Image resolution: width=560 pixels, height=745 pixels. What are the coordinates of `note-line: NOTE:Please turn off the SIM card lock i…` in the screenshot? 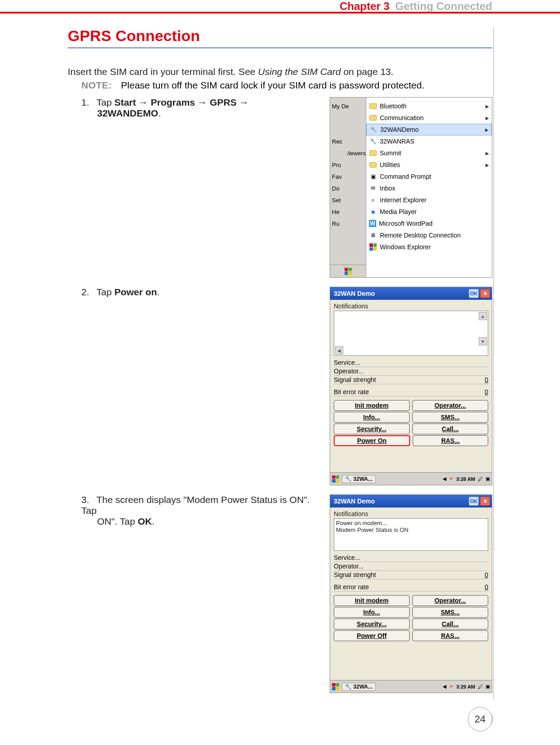 It's located at (287, 85).